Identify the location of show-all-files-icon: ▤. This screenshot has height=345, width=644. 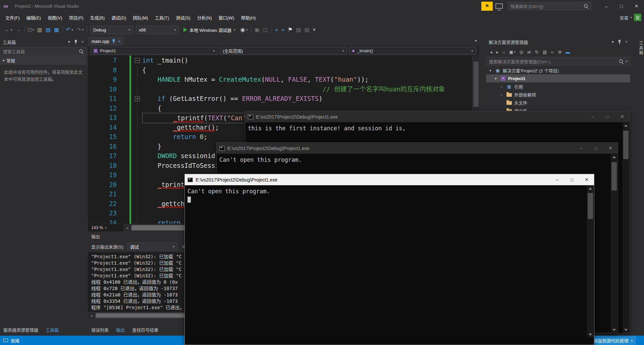
(545, 52).